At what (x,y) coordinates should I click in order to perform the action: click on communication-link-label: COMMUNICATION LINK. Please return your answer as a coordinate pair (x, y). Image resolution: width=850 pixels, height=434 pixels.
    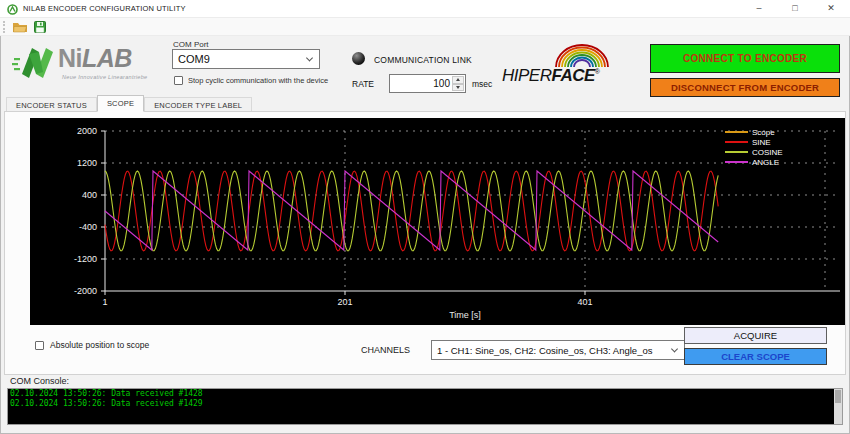
    Looking at the image, I should click on (423, 60).